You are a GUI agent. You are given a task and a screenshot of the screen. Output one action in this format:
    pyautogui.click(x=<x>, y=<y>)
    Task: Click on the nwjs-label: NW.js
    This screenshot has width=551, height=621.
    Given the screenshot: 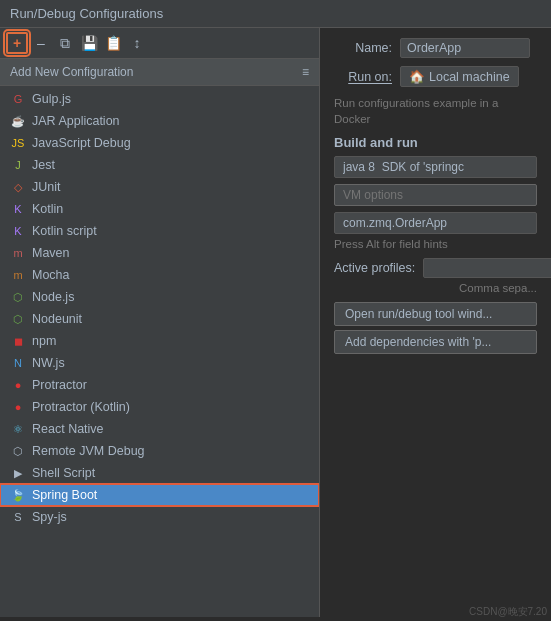 What is the action you would take?
    pyautogui.click(x=48, y=363)
    